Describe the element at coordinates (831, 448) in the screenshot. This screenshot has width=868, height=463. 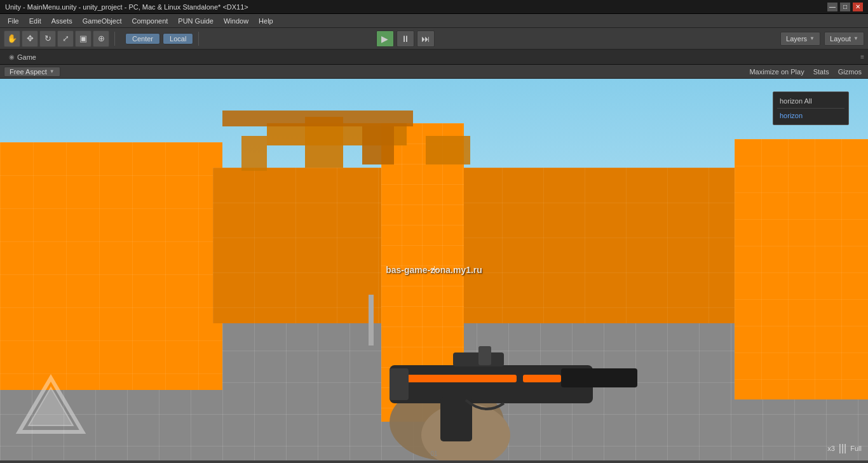
I see `fps-multiplier: x3` at that location.